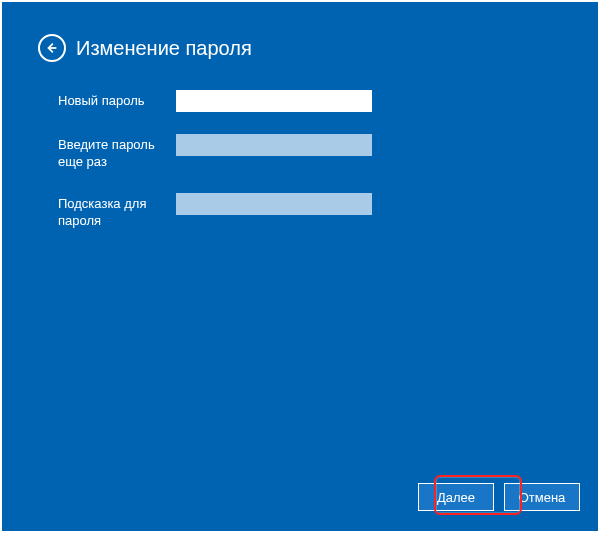  I want to click on confirm-password-input, so click(274, 145).